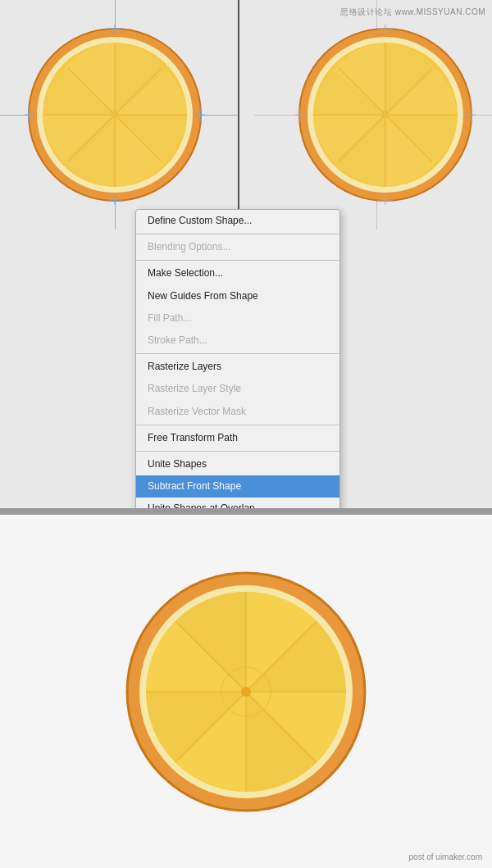 Image resolution: width=492 pixels, height=868 pixels. What do you see at coordinates (238, 411) in the screenshot?
I see `menu-item-rasterize-vector-mask: Rasterize Vector Mask` at bounding box center [238, 411].